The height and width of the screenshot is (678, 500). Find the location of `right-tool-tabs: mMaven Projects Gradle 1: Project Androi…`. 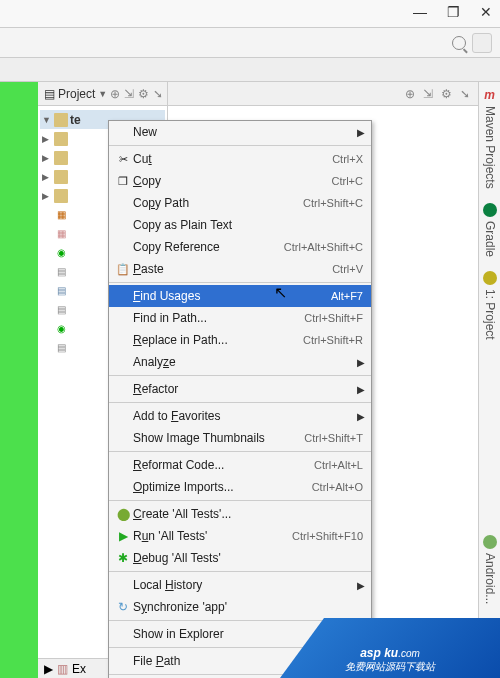

right-tool-tabs: mMaven Projects Gradle 1: Project Androi… is located at coordinates (489, 380).